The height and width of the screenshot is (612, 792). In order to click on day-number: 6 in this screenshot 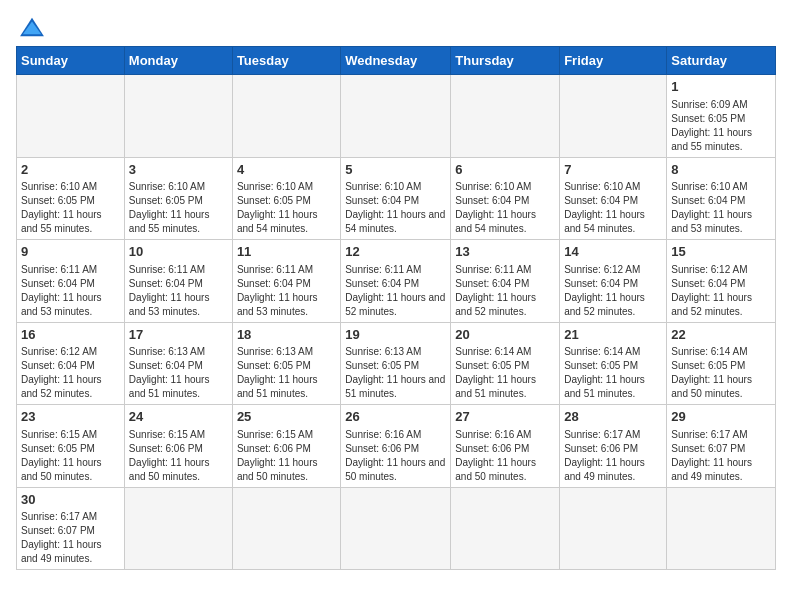, I will do `click(505, 170)`.